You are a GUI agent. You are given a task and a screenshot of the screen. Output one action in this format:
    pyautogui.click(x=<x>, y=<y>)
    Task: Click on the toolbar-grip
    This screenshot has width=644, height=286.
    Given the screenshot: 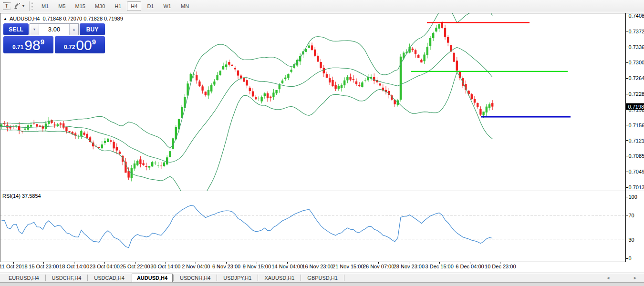 What is the action you would take?
    pyautogui.click(x=32, y=6)
    